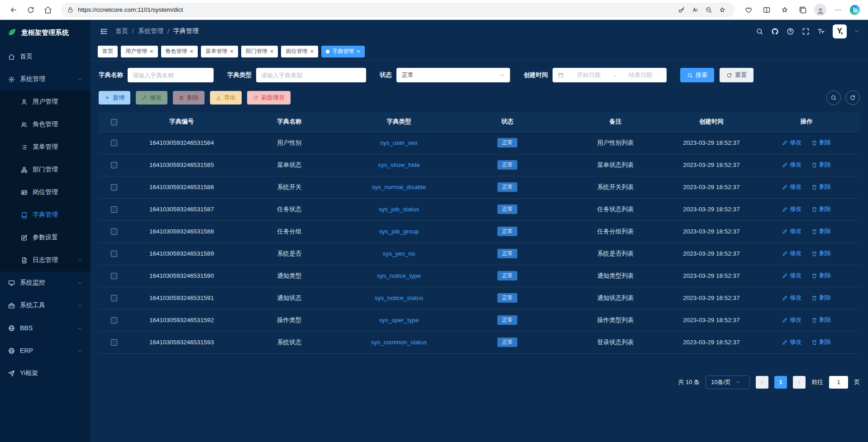 The width and height of the screenshot is (868, 442). What do you see at coordinates (45, 192) in the screenshot?
I see `sidebar-item-post-mgmt: 岗位管理` at bounding box center [45, 192].